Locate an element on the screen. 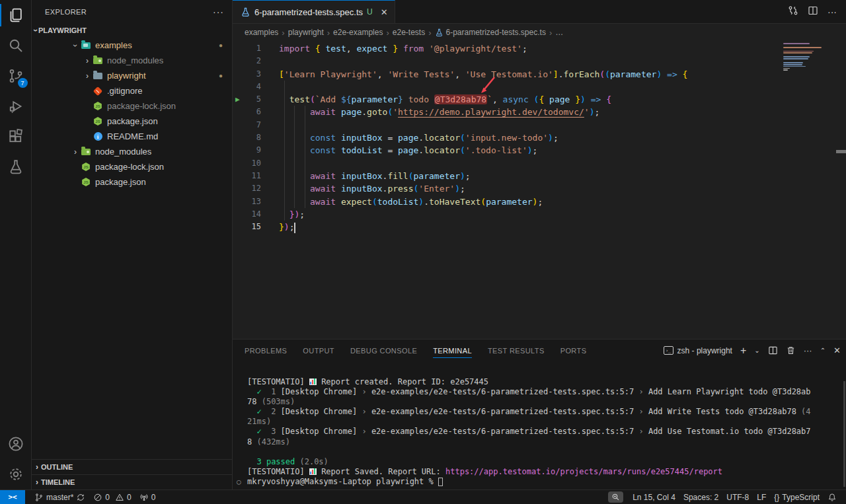 The width and height of the screenshot is (846, 504). timeline-section: › TIMELINE is located at coordinates (132, 482).